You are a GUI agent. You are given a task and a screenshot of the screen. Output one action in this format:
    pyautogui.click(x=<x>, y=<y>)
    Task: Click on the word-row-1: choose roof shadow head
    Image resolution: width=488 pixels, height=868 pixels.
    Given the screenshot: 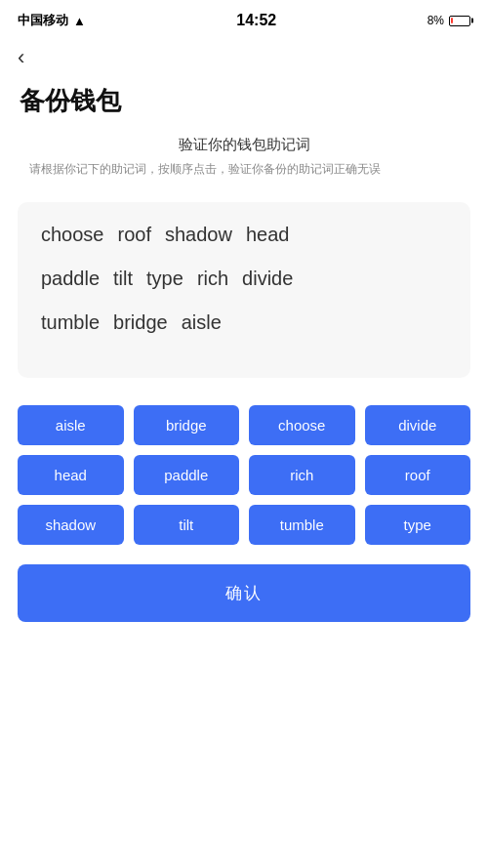 What is the action you would take?
    pyautogui.click(x=244, y=234)
    